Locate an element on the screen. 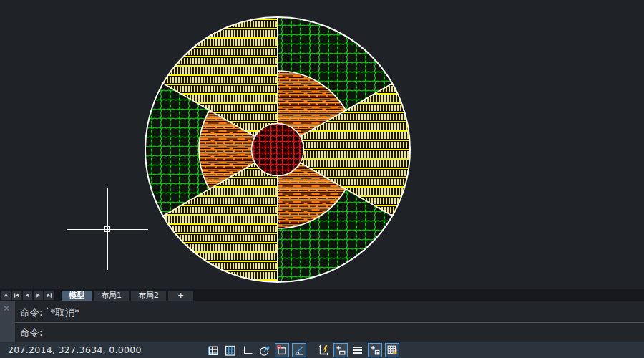  panel-up-icon is located at coordinates (6, 295).